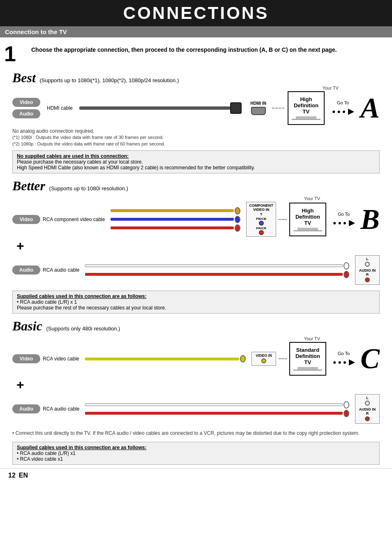 The height and width of the screenshot is (554, 392). Describe the element at coordinates (278, 108) in the screenshot. I see `dotted-connector` at that location.